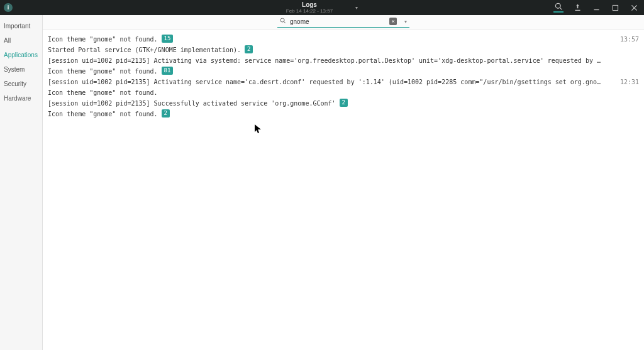 The width and height of the screenshot is (644, 350). Describe the element at coordinates (21, 26) in the screenshot. I see `sidebar-item-important: Important` at that location.